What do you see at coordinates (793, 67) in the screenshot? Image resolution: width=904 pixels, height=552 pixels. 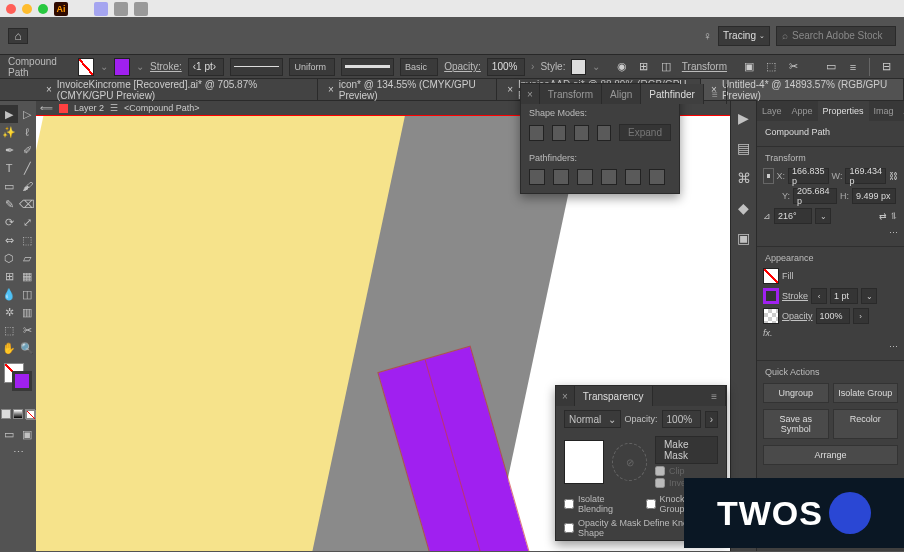 I see `knife-icon: ✂` at bounding box center [793, 67].